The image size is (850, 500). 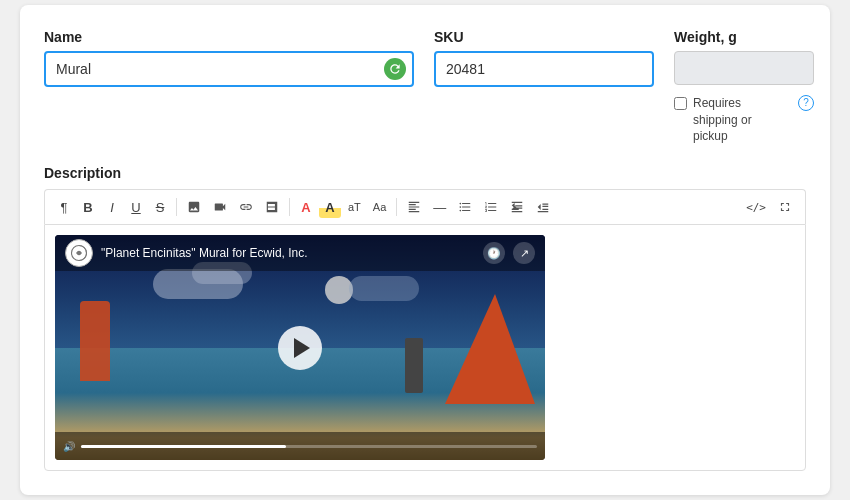 I want to click on toolbar-bold-btn: B, so click(x=88, y=207).